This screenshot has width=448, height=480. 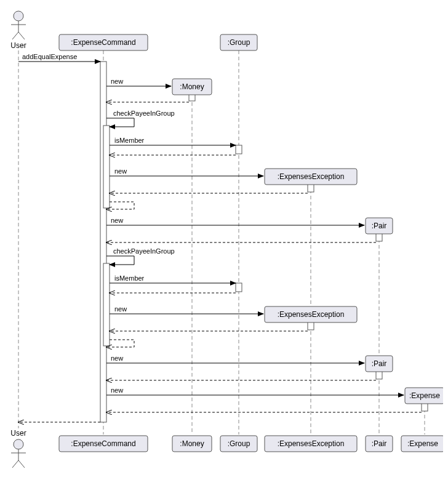 What do you see at coordinates (192, 444) in the screenshot?
I see `participant-money-bottom: :Money` at bounding box center [192, 444].